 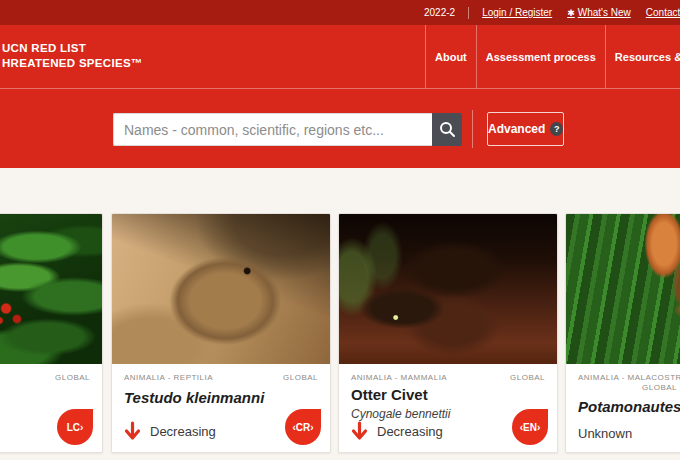 What do you see at coordinates (468, 13) in the screenshot?
I see `topbar-divider` at bounding box center [468, 13].